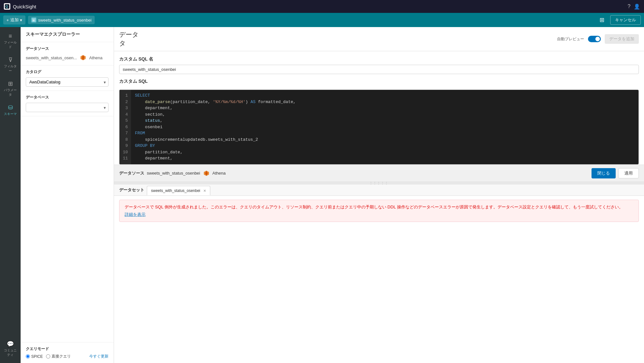 Image resolution: width=644 pixels, height=363 pixels. I want to click on help-icon: ?, so click(629, 6).